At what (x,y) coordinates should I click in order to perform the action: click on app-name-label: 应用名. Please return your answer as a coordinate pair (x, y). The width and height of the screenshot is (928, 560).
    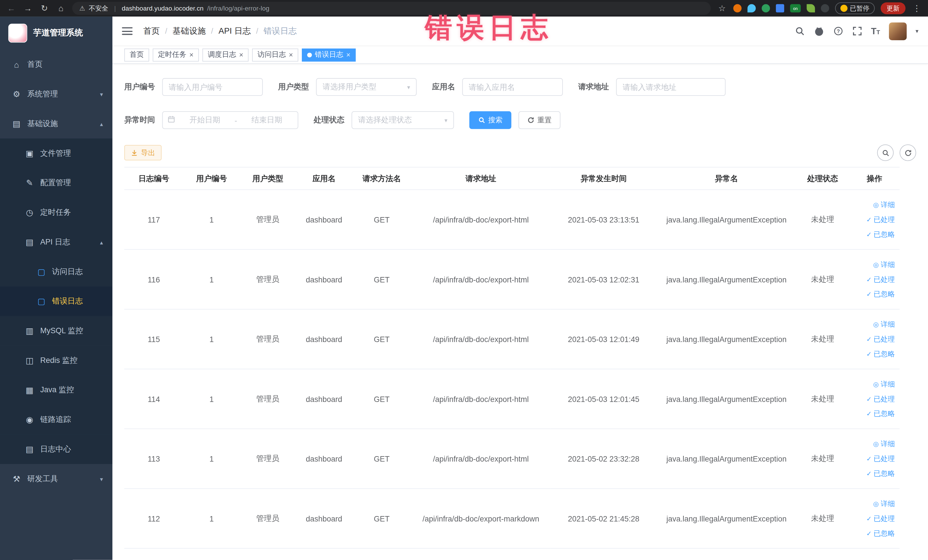
    Looking at the image, I should click on (444, 87).